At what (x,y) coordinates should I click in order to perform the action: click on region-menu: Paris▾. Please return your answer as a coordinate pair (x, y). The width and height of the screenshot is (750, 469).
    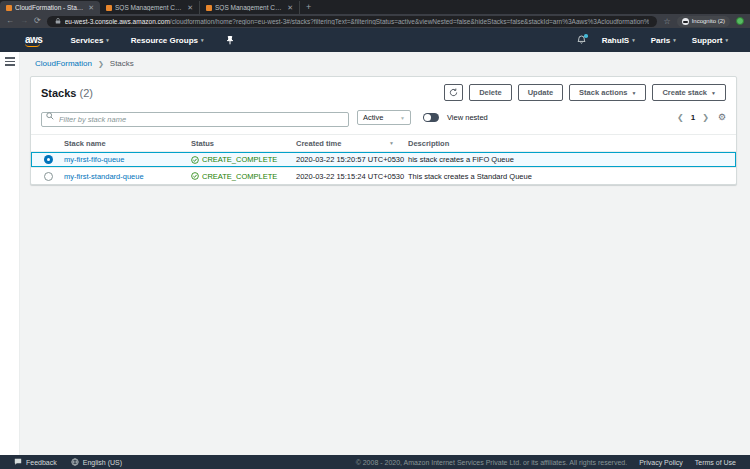
    Looking at the image, I should click on (664, 40).